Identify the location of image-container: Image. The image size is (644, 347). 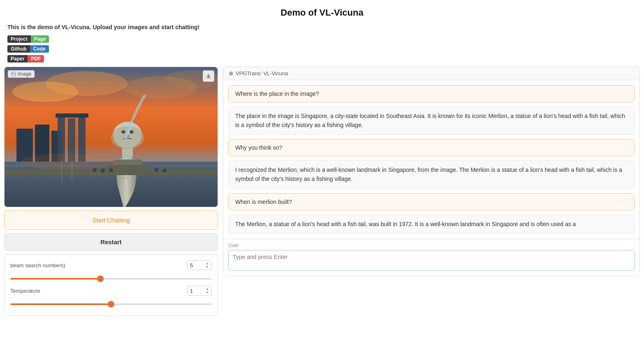
(111, 137).